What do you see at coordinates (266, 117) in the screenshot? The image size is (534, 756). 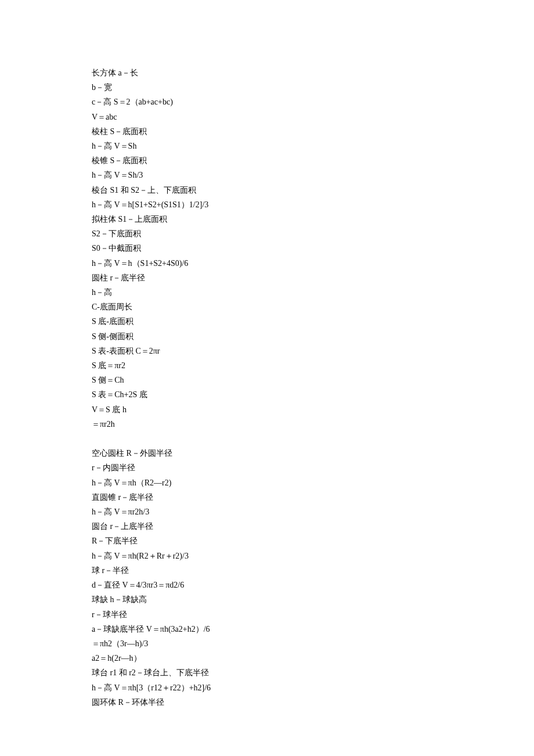 I see `text-line: V＝abc` at bounding box center [266, 117].